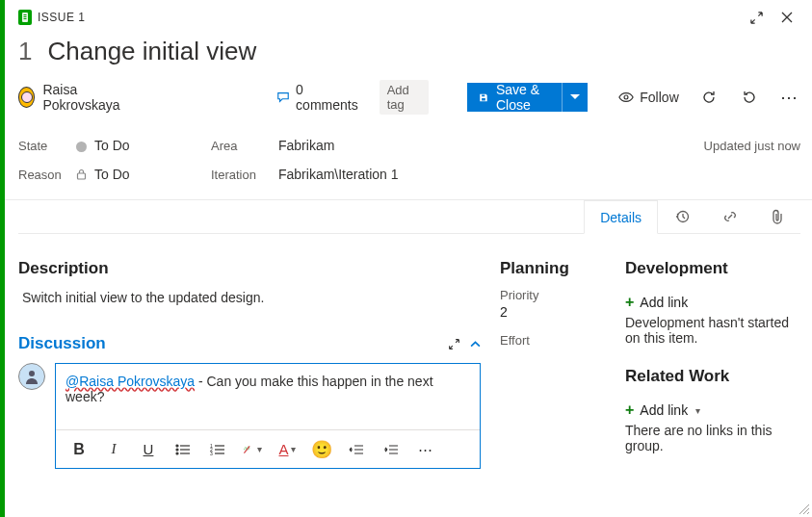 This screenshot has width=812, height=517. I want to click on reason-label: Reason, so click(47, 175).